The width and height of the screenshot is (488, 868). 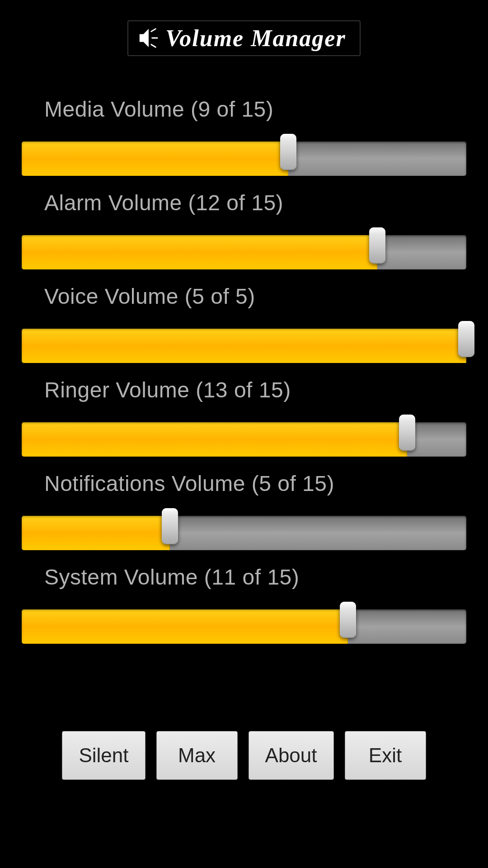 I want to click on alarm-volume-slider-group: Alarm Volume (12 of 15), so click(x=244, y=232).